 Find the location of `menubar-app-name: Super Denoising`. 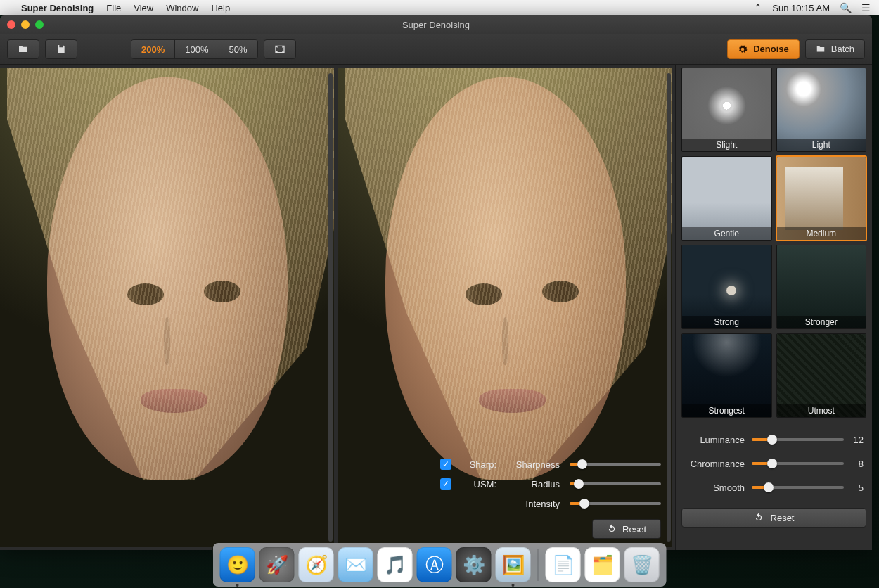

menubar-app-name: Super Denoising is located at coordinates (58, 8).